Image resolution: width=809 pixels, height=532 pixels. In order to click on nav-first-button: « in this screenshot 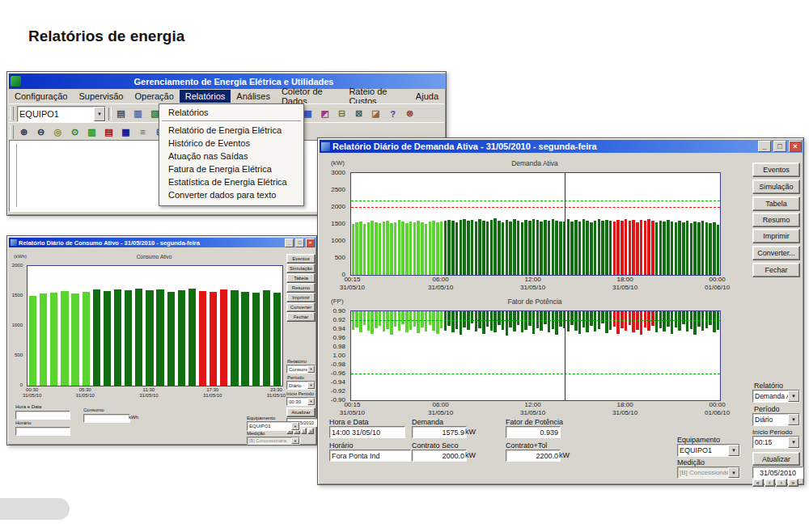, I will do `click(758, 483)`.